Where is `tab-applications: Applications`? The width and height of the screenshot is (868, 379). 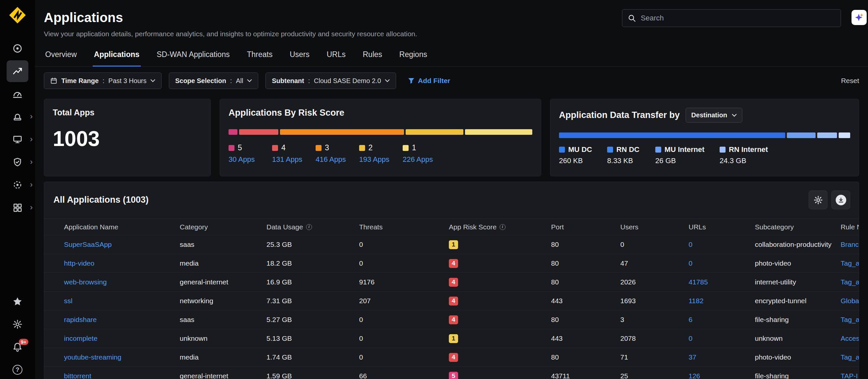 tab-applications: Applications is located at coordinates (117, 57).